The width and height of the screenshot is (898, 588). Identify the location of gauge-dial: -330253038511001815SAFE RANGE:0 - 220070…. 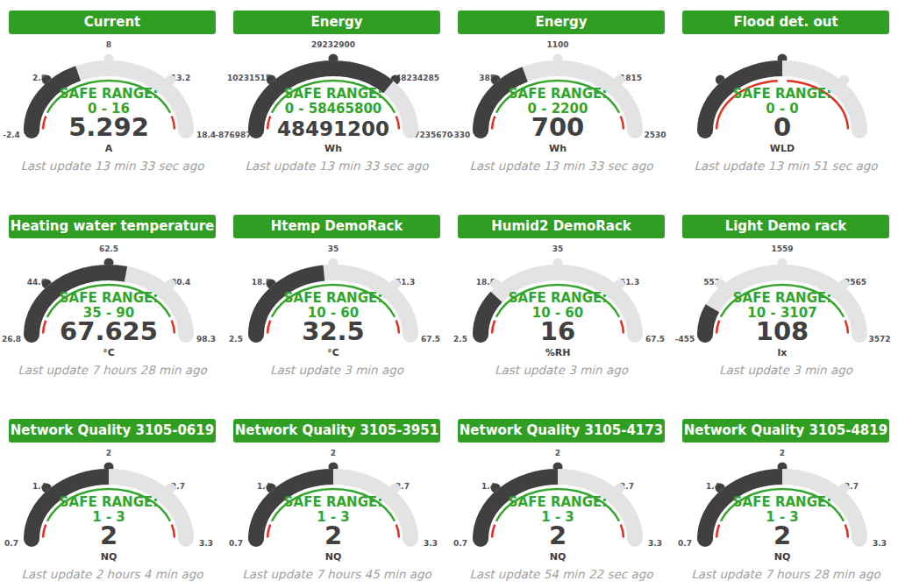
(561, 96).